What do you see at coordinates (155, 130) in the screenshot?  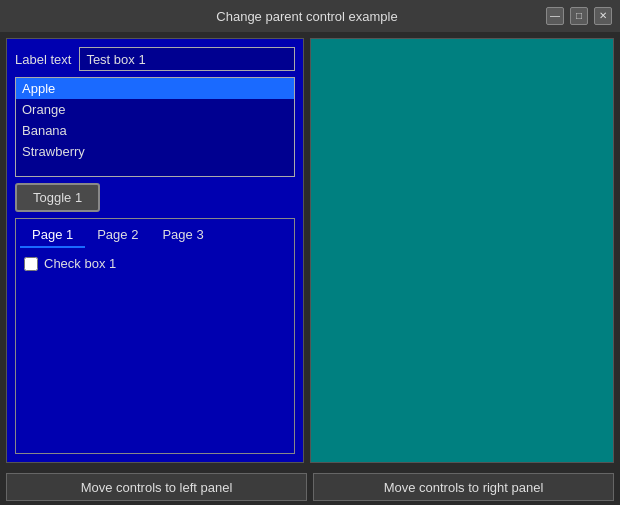 I see `list-item: Banana` at bounding box center [155, 130].